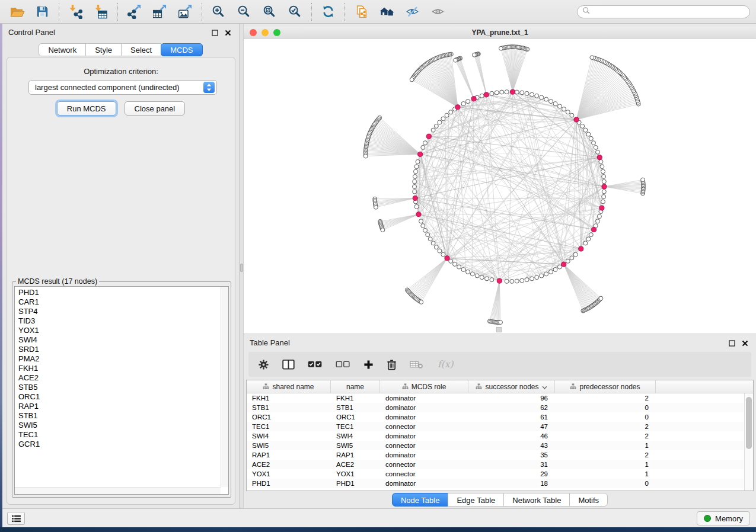 This screenshot has height=532, width=756. What do you see at coordinates (218, 12) in the screenshot?
I see `zoom-in-icon` at bounding box center [218, 12].